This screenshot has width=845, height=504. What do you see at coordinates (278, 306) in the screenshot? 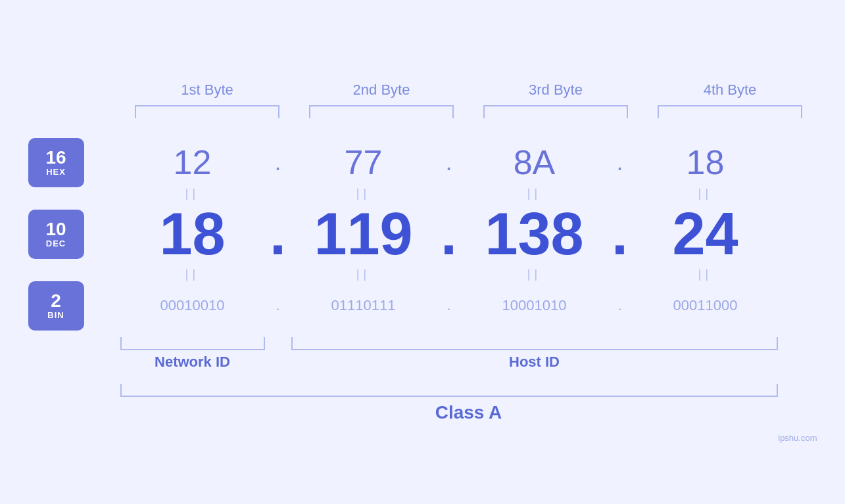
I see `bin-dot1: .` at bounding box center [278, 306].